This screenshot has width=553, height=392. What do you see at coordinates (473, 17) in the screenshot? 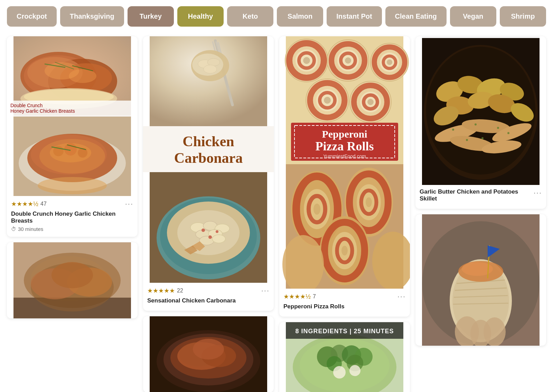
I see `category-vegan: Vegan` at bounding box center [473, 17].